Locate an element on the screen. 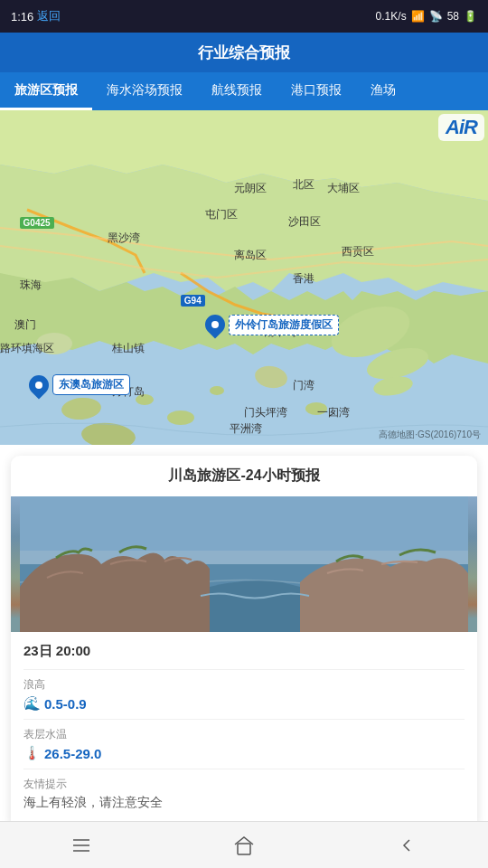  page-title: 行业综合预报 is located at coordinates (244, 52).